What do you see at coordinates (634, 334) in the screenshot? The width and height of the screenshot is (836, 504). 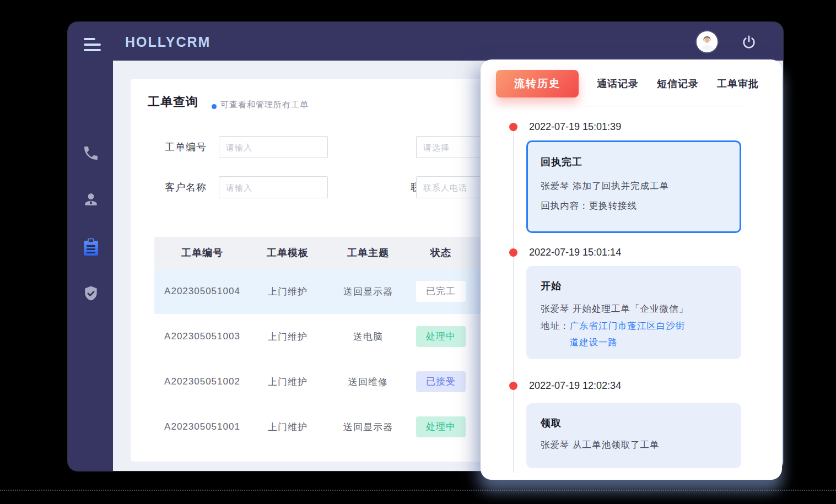 I see `timeline-card-address-row: 地址： 广东省江门市蓬江区白沙街道建设一路` at bounding box center [634, 334].